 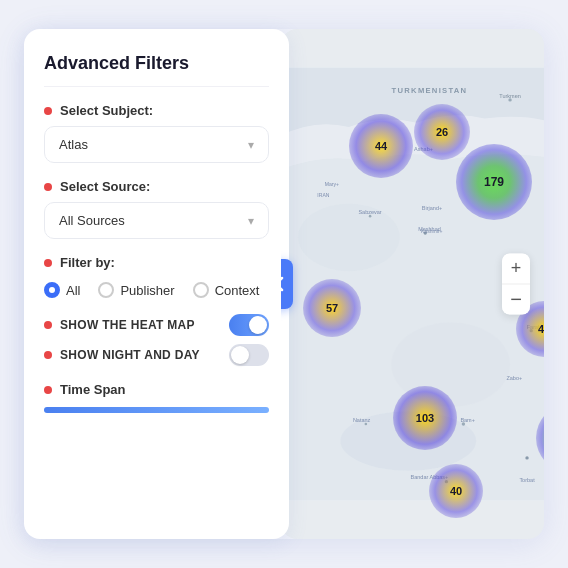 I want to click on blob-40-label: 40, so click(x=456, y=491).